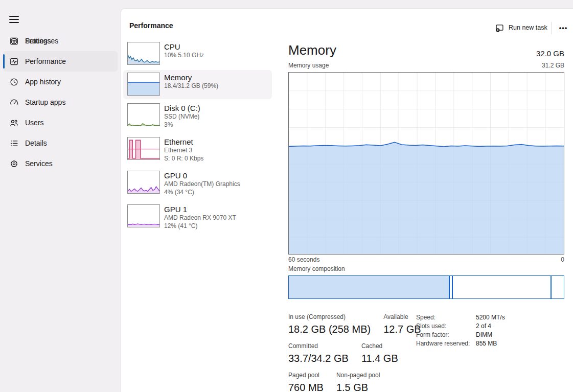 The width and height of the screenshot is (573, 392). What do you see at coordinates (461, 330) in the screenshot?
I see `memory-stats-right: Speed: 5200 MT/s Slots used: 2 of 4 Form…` at bounding box center [461, 330].